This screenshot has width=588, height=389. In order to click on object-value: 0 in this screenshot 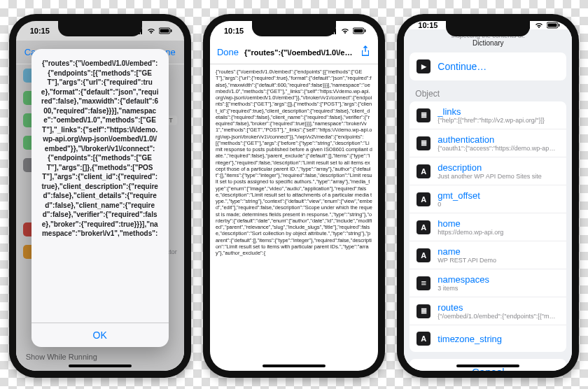, I will do `click(458, 204)`.